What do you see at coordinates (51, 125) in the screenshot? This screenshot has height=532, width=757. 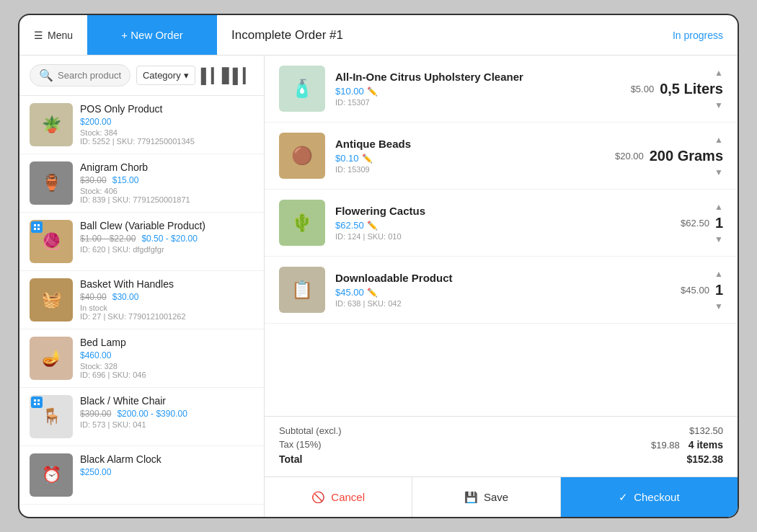 I see `product-image: 🪴` at bounding box center [51, 125].